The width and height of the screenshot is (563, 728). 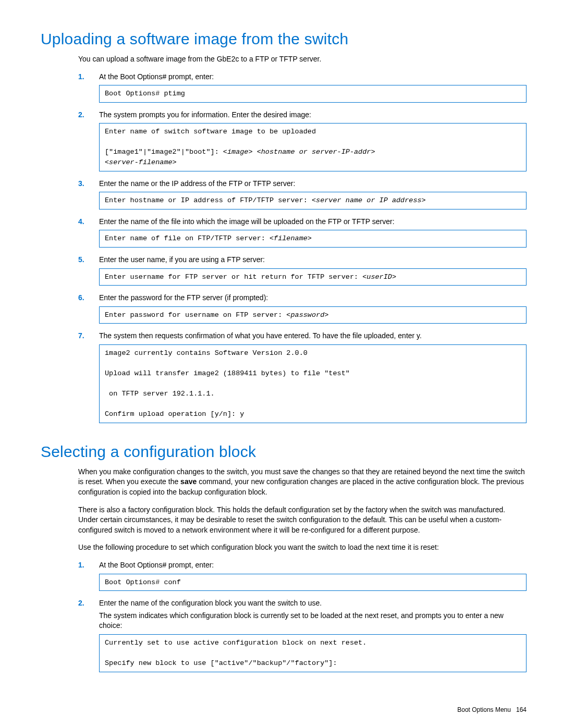 I want to click on step-3: Enter the name or the IP address of the …, so click(x=302, y=194).